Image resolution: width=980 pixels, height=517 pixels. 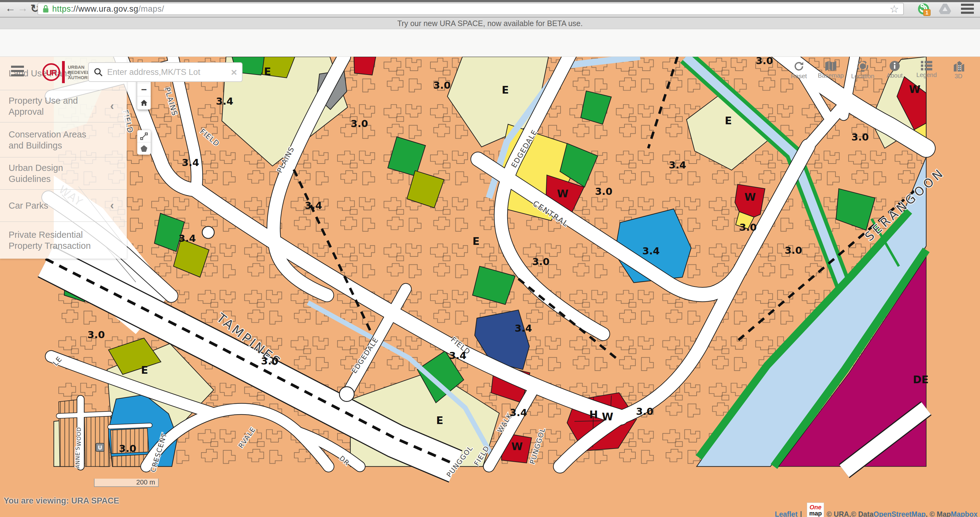 What do you see at coordinates (46, 9) in the screenshot?
I see `padlock-icon` at bounding box center [46, 9].